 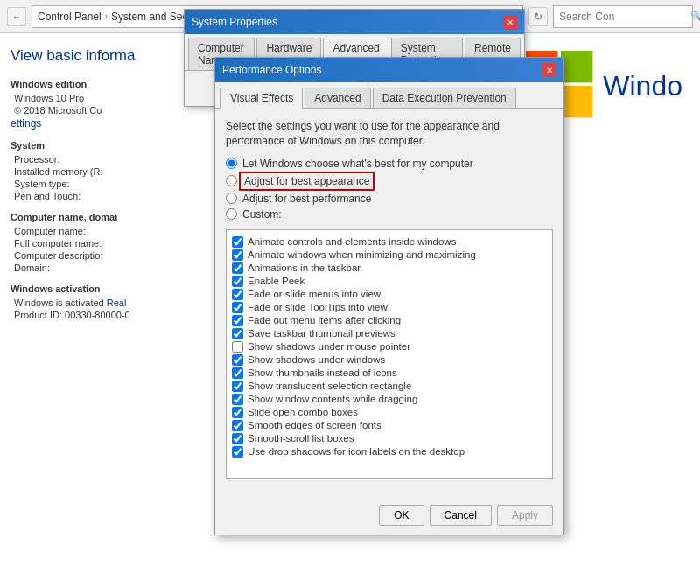 What do you see at coordinates (88, 172) in the screenshot?
I see `memory-row: Installed memory (R:` at bounding box center [88, 172].